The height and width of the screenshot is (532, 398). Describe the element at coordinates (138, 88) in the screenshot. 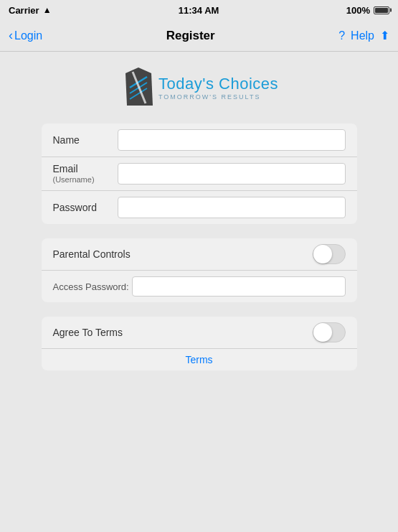

I see `logo-graphic` at that location.